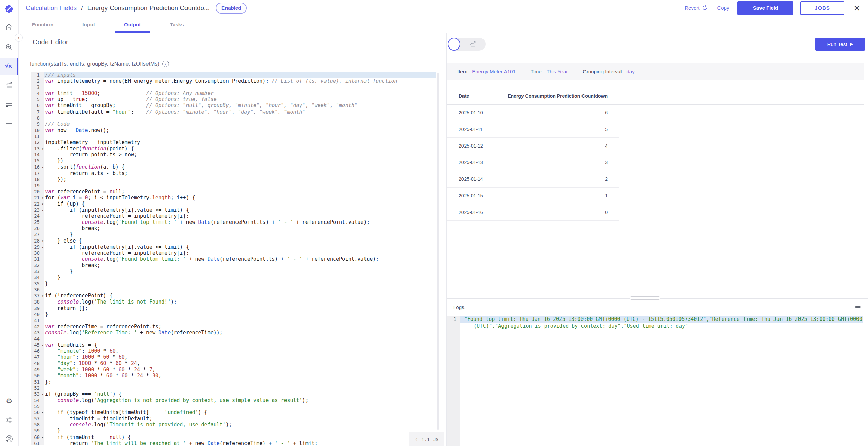  What do you see at coordinates (557, 71) in the screenshot?
I see `time-value-link: This Year` at bounding box center [557, 71].